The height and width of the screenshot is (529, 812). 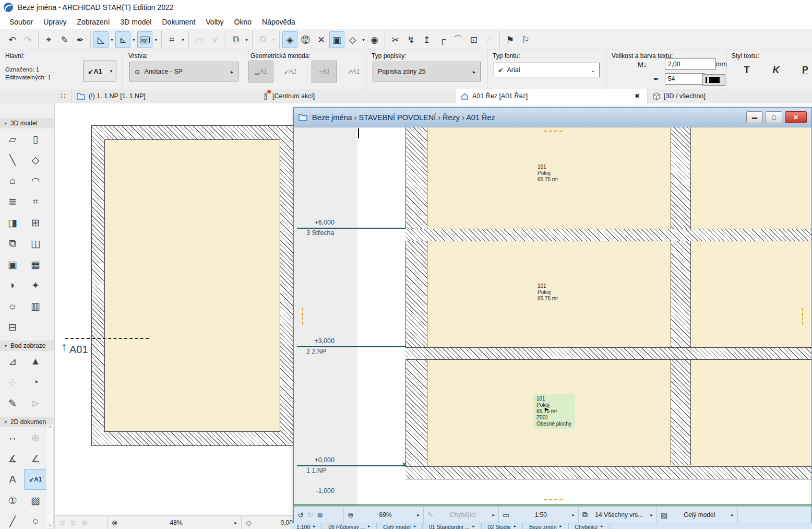 I want to click on close-button: ✕, so click(x=796, y=117).